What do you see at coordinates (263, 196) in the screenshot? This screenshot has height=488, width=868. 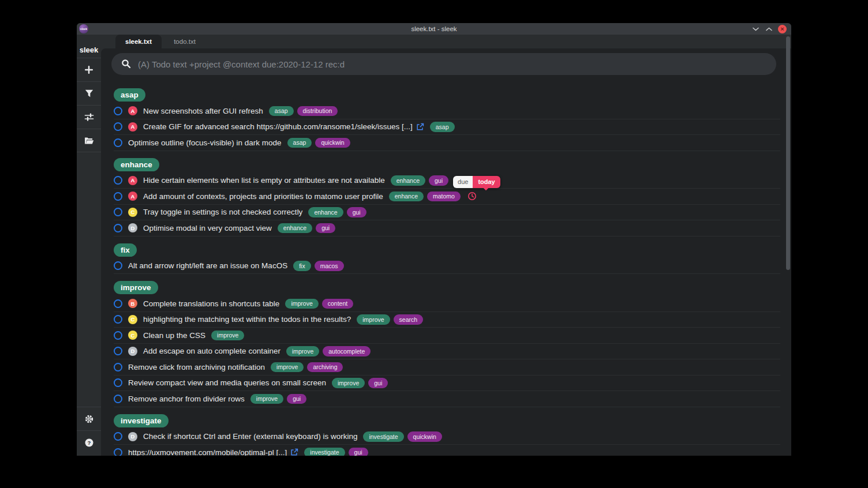 I see `todo-text: Add amount of contexts, projects and pri…` at bounding box center [263, 196].